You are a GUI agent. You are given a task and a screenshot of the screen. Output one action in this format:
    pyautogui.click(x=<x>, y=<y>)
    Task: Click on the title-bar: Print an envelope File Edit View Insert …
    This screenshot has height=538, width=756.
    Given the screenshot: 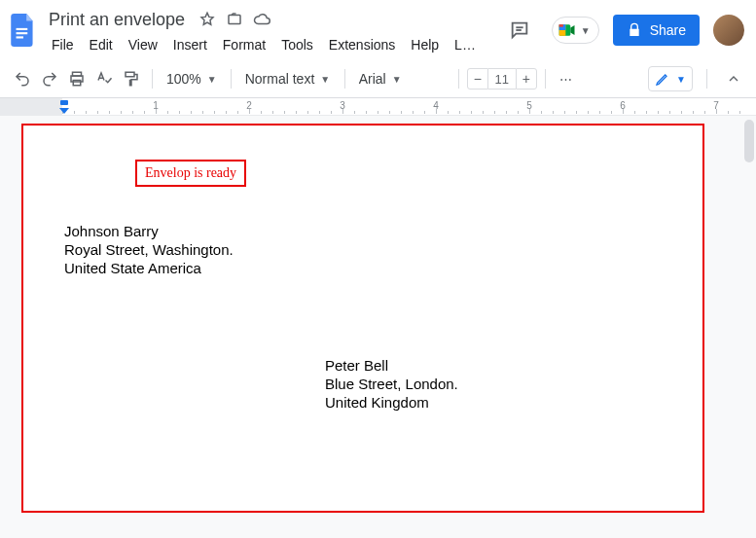 What is the action you would take?
    pyautogui.click(x=378, y=28)
    